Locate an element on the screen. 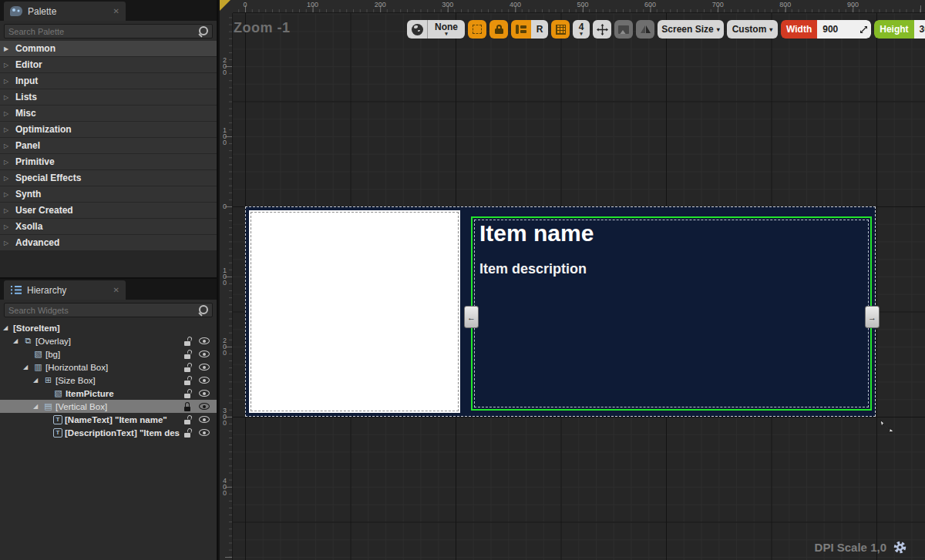 This screenshot has width=925, height=560. tree-row-bg: ▧[bg] is located at coordinates (108, 354).